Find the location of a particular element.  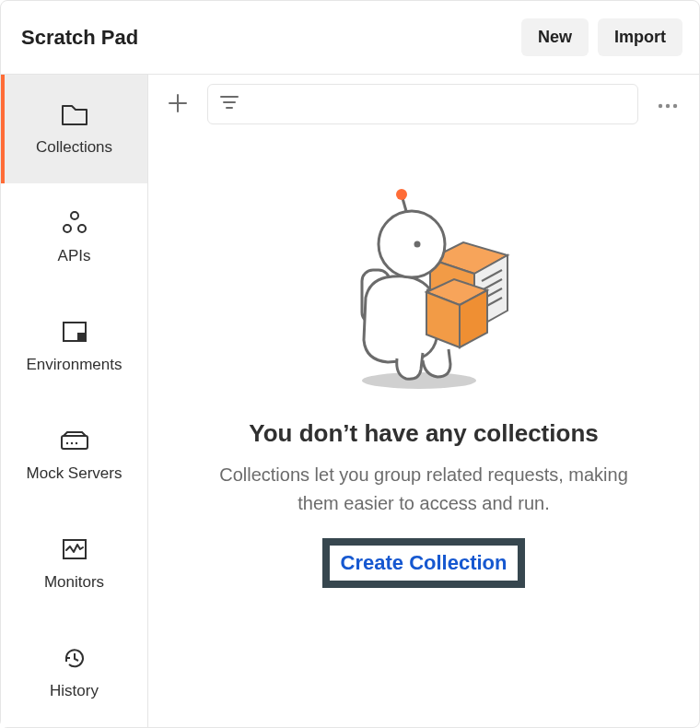

sidebar-item-label: APIs is located at coordinates (75, 256).